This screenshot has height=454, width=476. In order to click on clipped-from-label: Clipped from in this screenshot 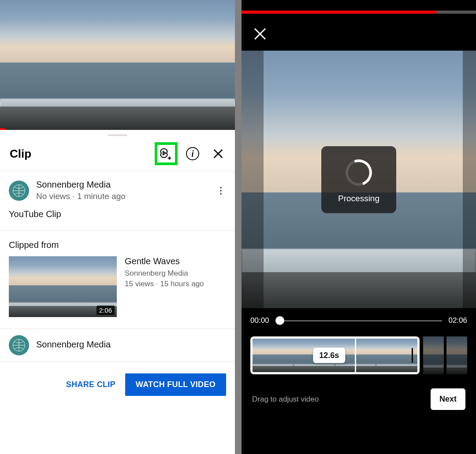, I will do `click(117, 243)`.